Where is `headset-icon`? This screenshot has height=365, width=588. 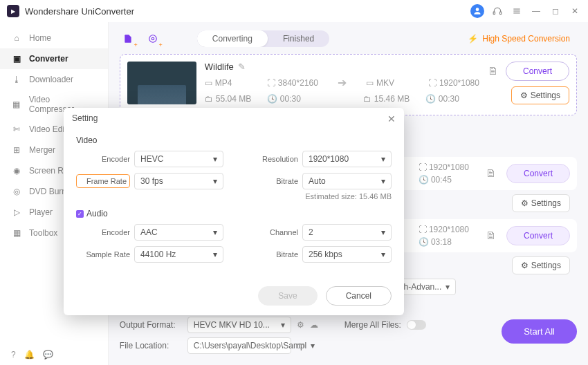 headset-icon is located at coordinates (497, 11).